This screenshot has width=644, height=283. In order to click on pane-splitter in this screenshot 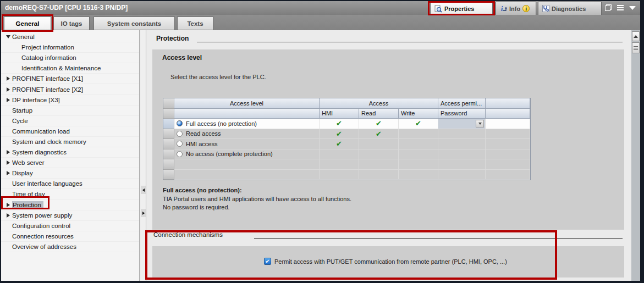, I will do `click(143, 156)`.